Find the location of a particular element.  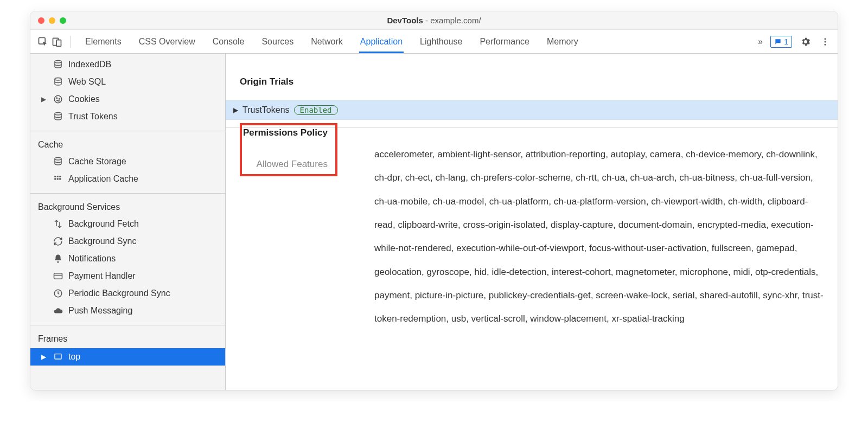

sidebar-item-label: Periodic Background Sync is located at coordinates (119, 293).